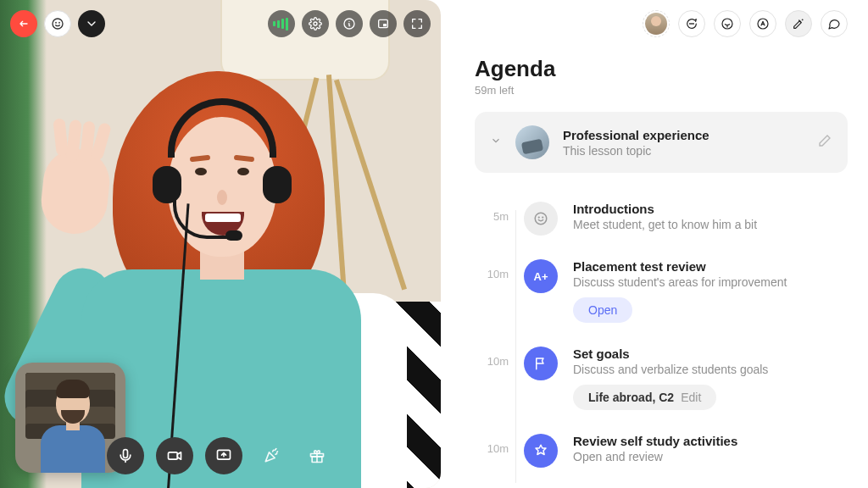  I want to click on notes-button, so click(798, 24).